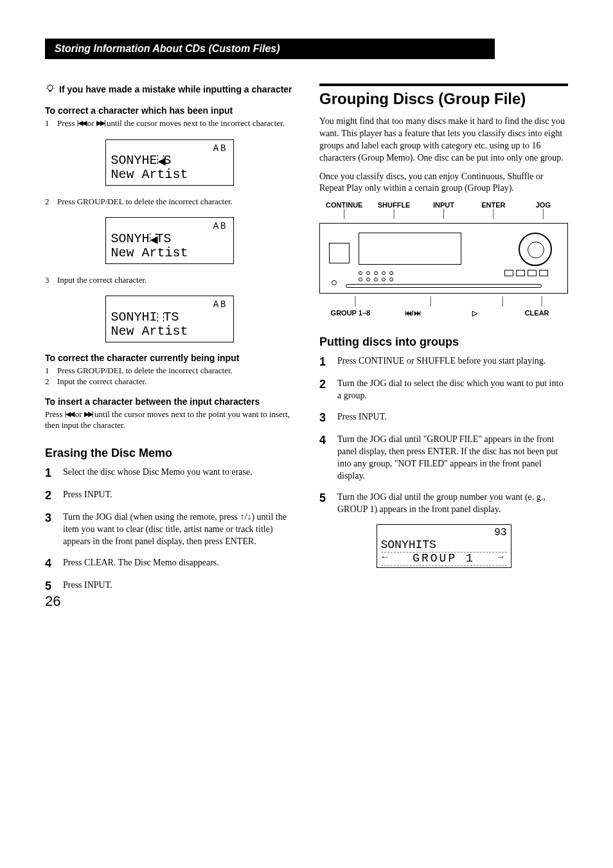 Image resolution: width=613 pixels, height=868 pixels. I want to click on leader-lines-top, so click(443, 214).